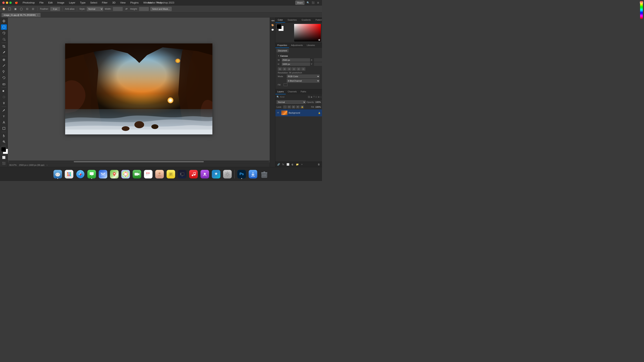 This screenshot has width=644, height=362. I want to click on new-layer-btn: +, so click(302, 164).